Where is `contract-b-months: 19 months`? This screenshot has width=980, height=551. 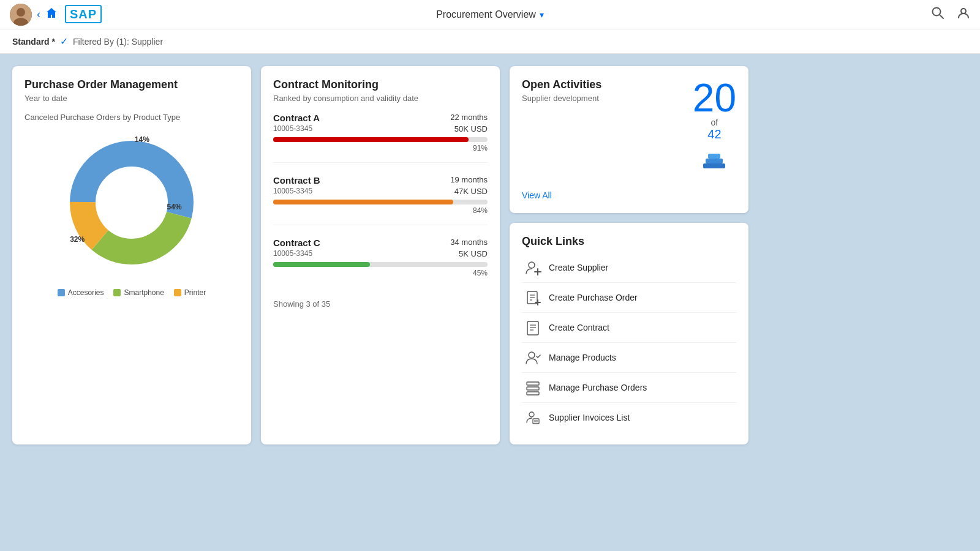
contract-b-months: 19 months is located at coordinates (469, 180).